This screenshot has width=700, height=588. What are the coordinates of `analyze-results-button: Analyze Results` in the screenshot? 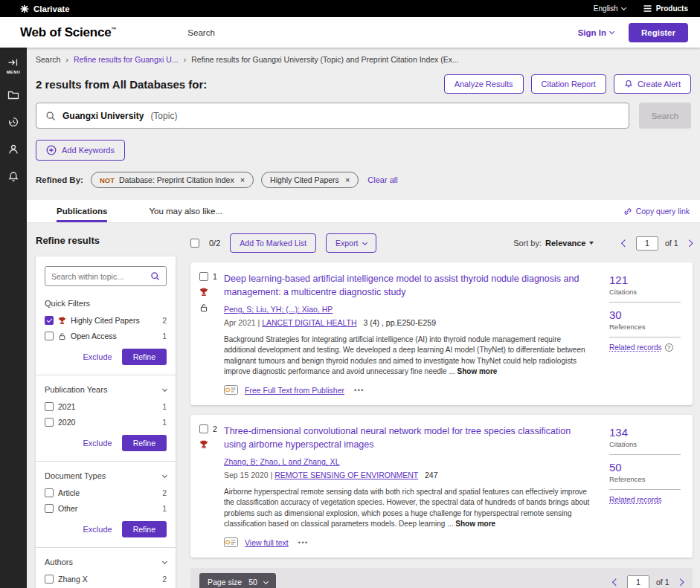 It's located at (484, 84).